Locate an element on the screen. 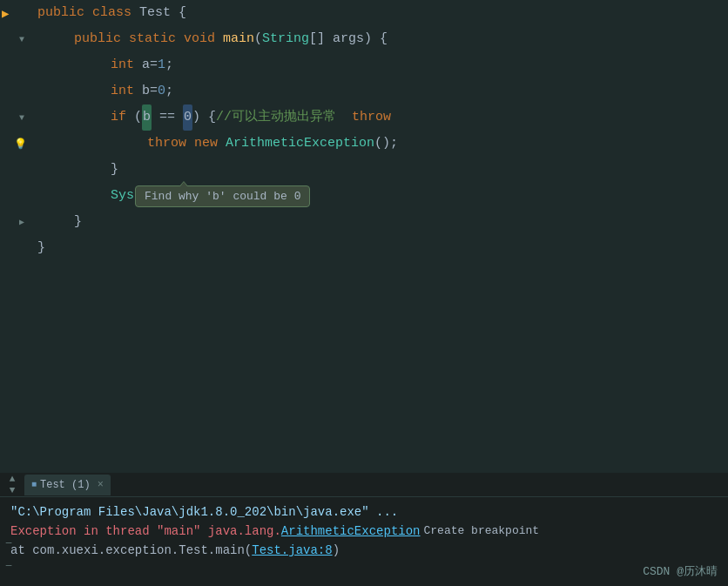 This screenshot has width=728, height=586. code-line-1: public class Test { is located at coordinates (380, 13).